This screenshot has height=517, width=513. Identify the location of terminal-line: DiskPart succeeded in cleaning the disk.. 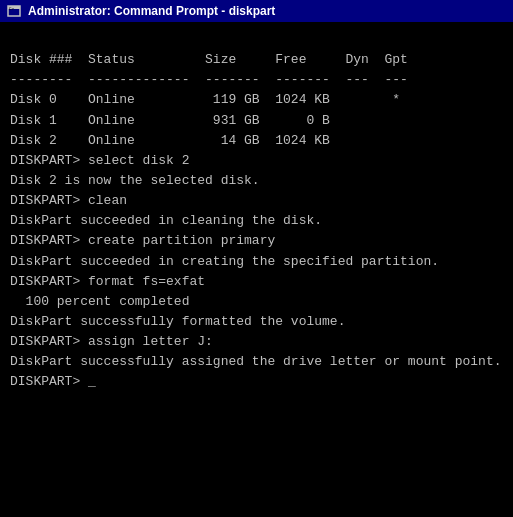
(256, 221).